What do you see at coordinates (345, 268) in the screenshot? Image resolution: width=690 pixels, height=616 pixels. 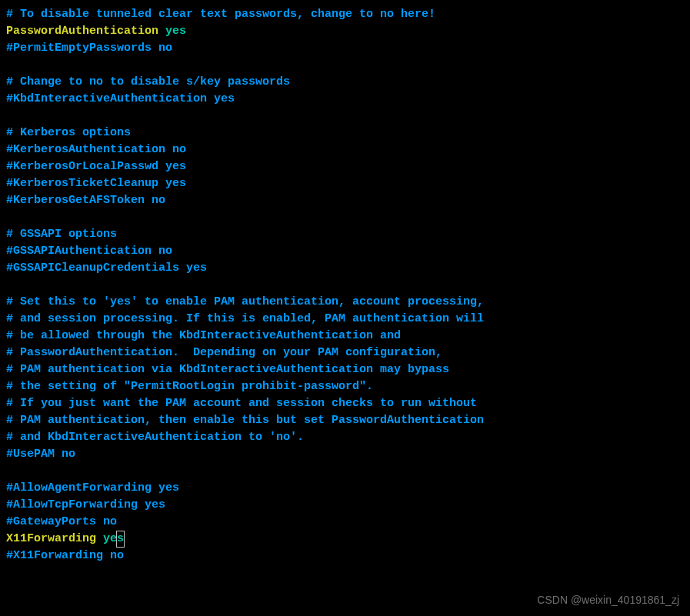 I see `terminal-line: #GSSAPICleanupCredentials yes` at bounding box center [345, 268].